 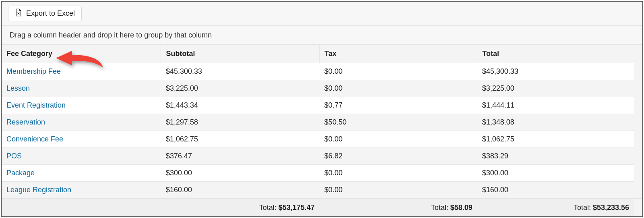 I want to click on column-header-total: Total, so click(x=556, y=54).